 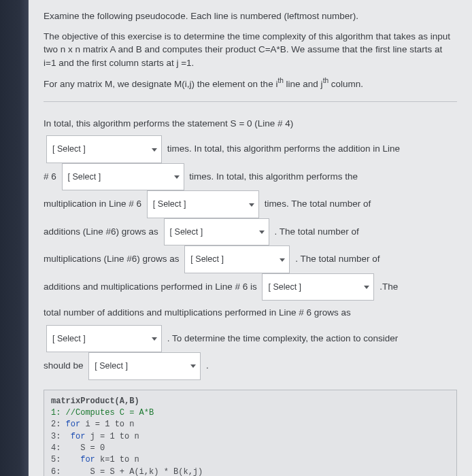 I want to click on select-7: [ Select ], so click(x=104, y=339).